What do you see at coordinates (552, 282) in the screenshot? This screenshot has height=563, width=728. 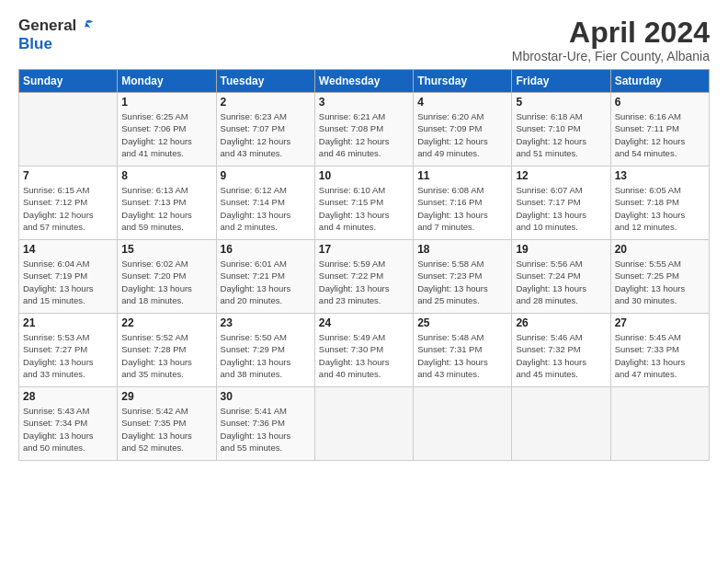 I see `day-info: Sunrise: 5:56 AM Sunset: 7:24 PM Dayligh…` at bounding box center [552, 282].